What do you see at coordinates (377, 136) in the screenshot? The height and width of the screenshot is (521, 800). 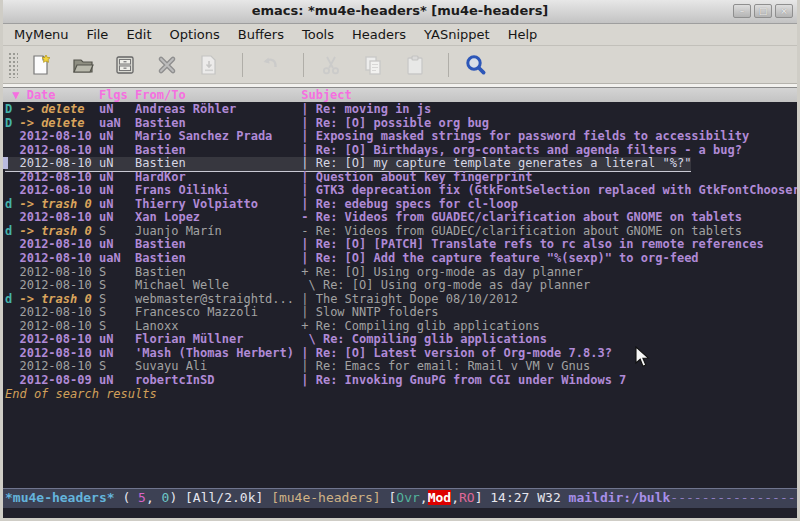 I see `message-line: 2012-08-10 uN Mario Sanchez Prada | Expo…` at bounding box center [377, 136].